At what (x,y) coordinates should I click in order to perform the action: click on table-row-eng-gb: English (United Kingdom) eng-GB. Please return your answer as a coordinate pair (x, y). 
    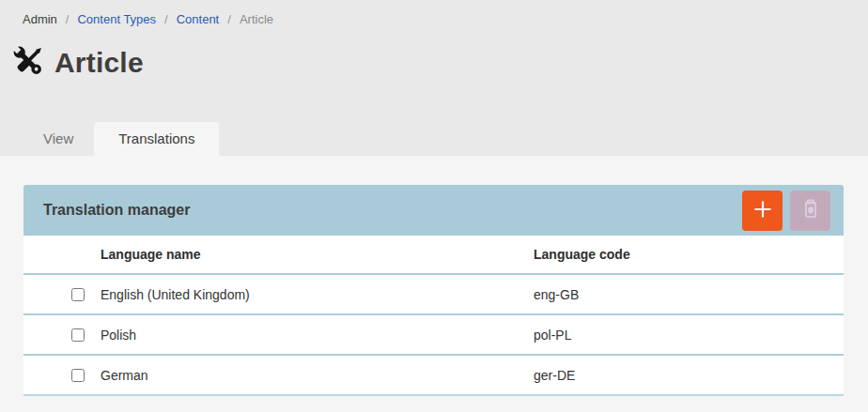
    Looking at the image, I should click on (434, 293).